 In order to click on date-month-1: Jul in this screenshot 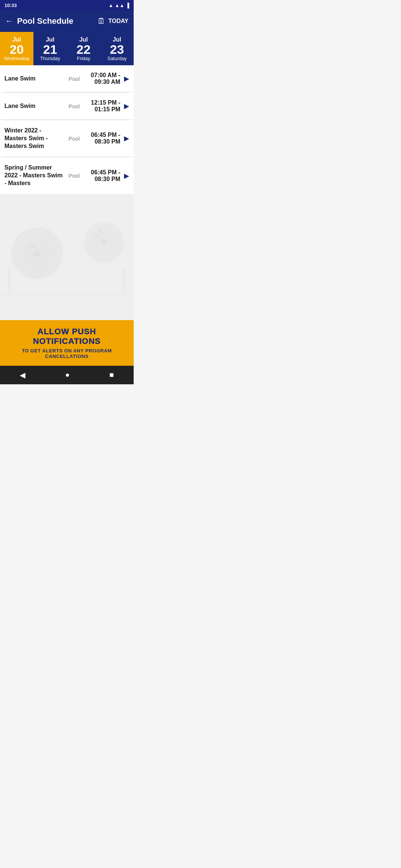, I will do `click(50, 40)`.